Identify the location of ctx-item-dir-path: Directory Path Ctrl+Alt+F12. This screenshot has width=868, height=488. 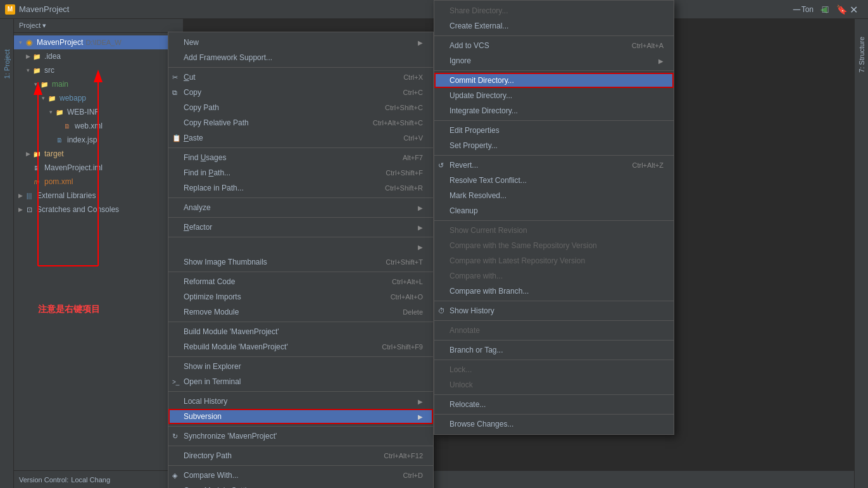
(301, 456).